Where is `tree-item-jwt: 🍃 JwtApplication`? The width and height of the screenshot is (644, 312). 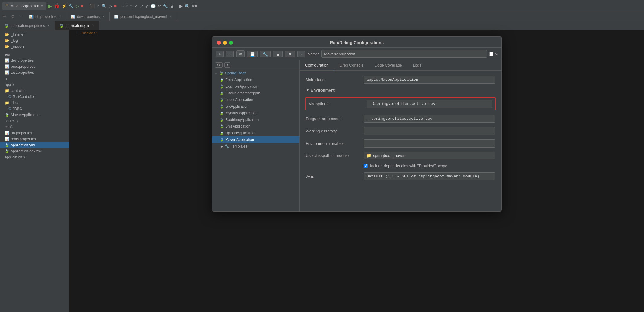
tree-item-jwt: 🍃 JwtApplication is located at coordinates (256, 106).